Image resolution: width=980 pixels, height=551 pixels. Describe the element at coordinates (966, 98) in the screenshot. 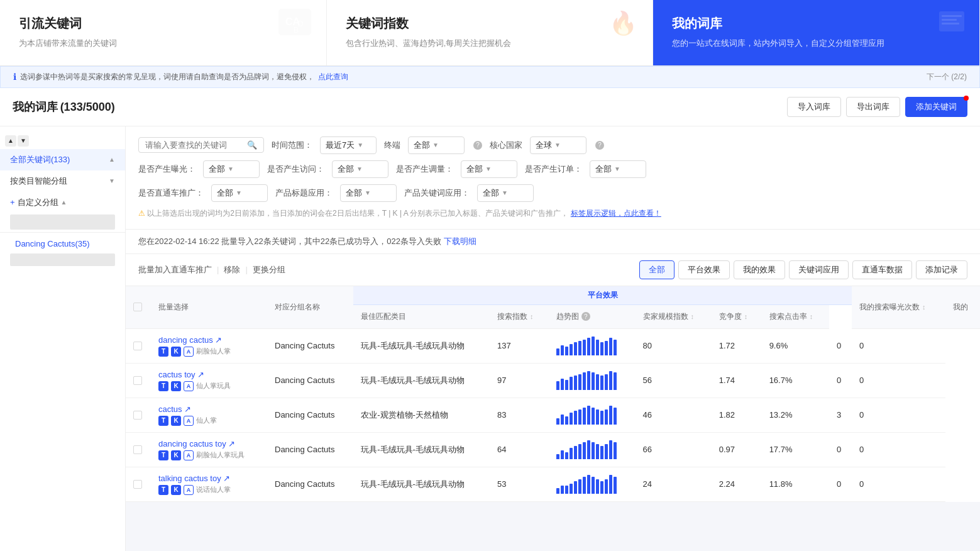

I see `notification-dot` at that location.